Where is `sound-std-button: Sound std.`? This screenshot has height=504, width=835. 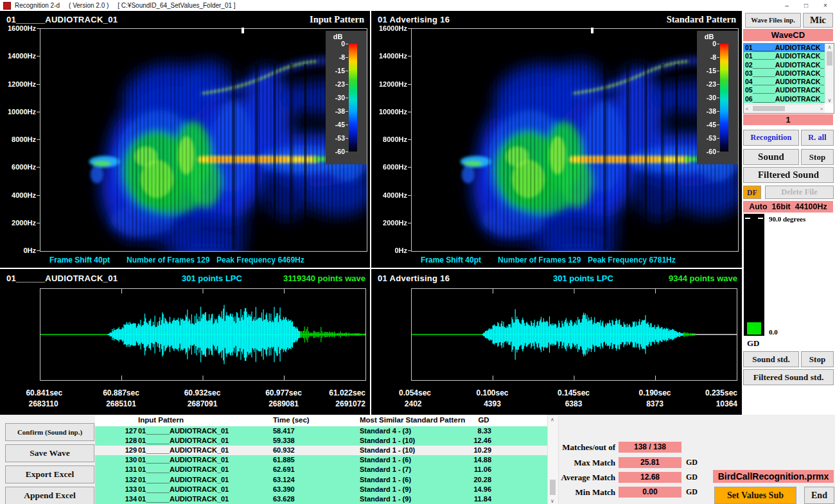 sound-std-button: Sound std. is located at coordinates (771, 360).